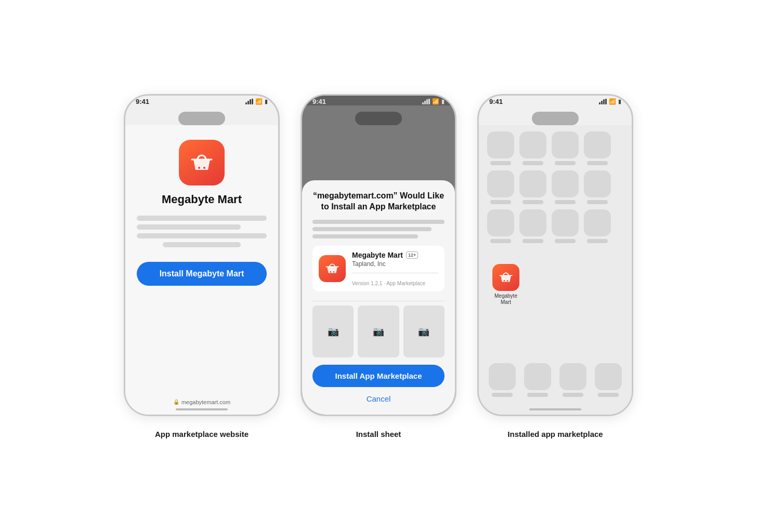 The image size is (757, 532). What do you see at coordinates (379, 270) in the screenshot?
I see `phone2-screen: “megabytemart.com” Would Like to Install…` at bounding box center [379, 270].